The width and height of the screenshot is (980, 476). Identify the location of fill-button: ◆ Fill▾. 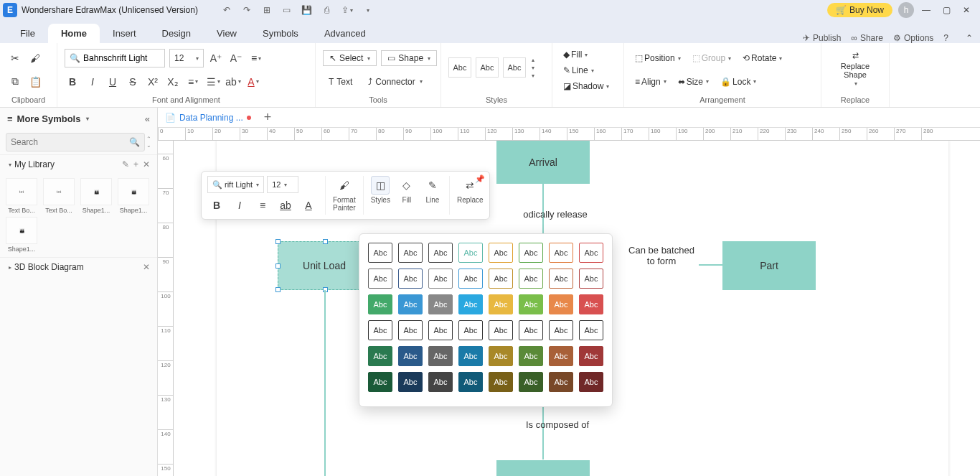
(575, 55).